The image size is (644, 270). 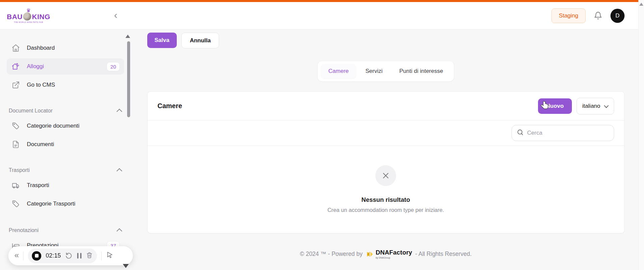 What do you see at coordinates (15, 17) in the screenshot?
I see `logo-text-bau: BAU` at bounding box center [15, 17].